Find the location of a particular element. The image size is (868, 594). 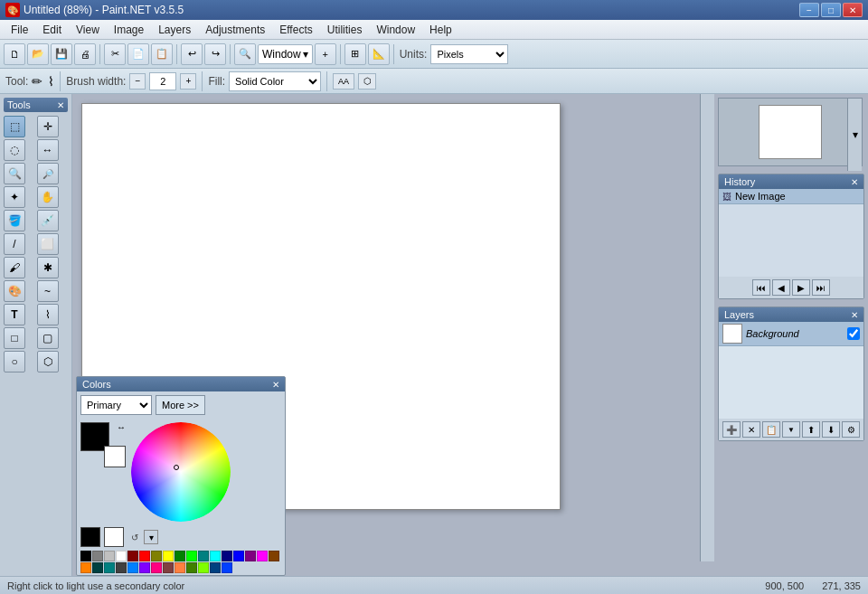

tool-recolor: 🎨 is located at coordinates (14, 291).